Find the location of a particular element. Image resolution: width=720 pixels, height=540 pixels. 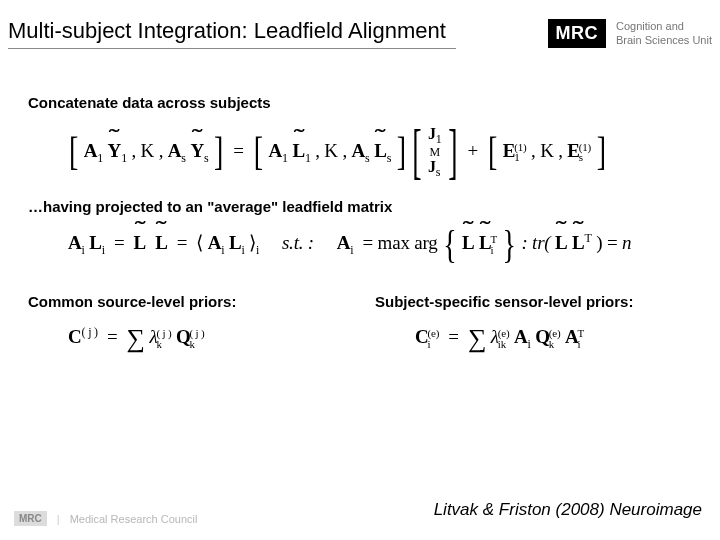

footer-council-text: Medical Research Council is located at coordinates (134, 519).